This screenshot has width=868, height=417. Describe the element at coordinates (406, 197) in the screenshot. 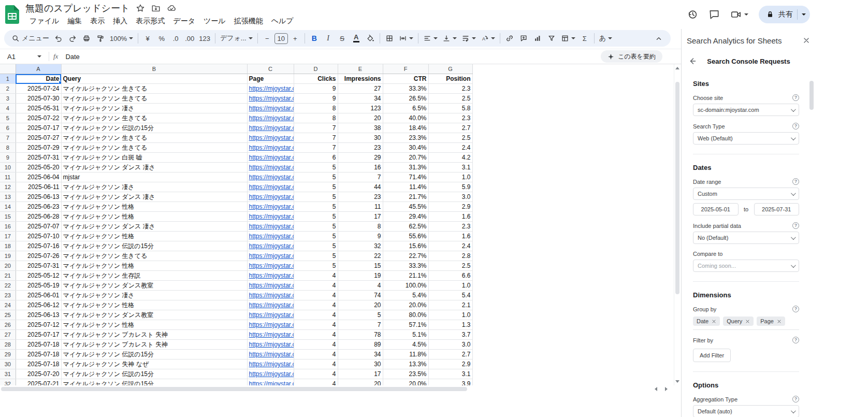

I see `cell: 21.7%` at that location.